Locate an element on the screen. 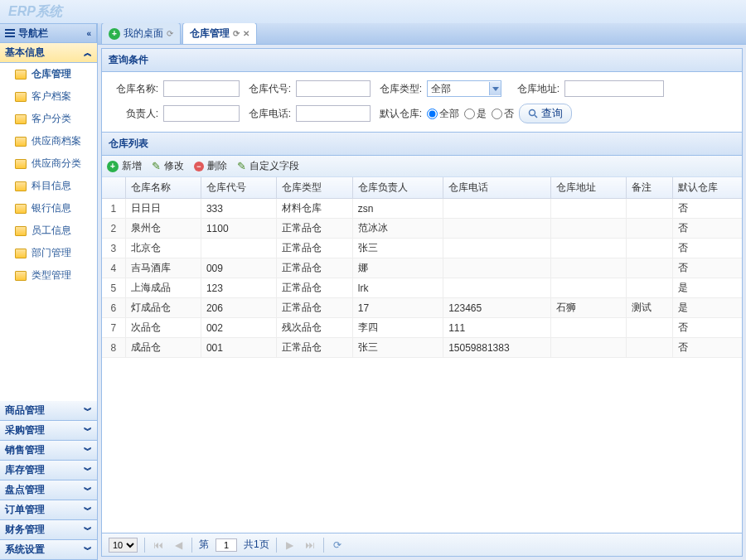 The image size is (746, 560). table-row: 1日日日333材料仓库zsn否 is located at coordinates (422, 209).